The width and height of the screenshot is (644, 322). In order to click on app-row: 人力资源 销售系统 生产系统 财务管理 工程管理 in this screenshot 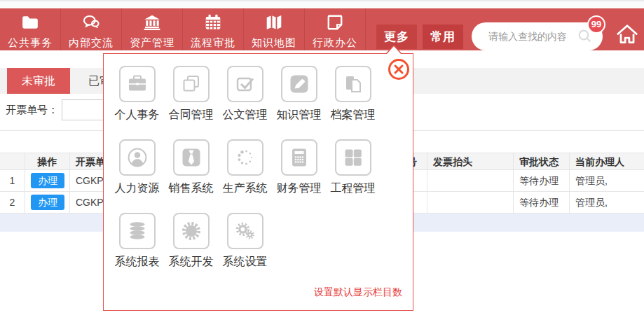, I will do `click(261, 168)`.